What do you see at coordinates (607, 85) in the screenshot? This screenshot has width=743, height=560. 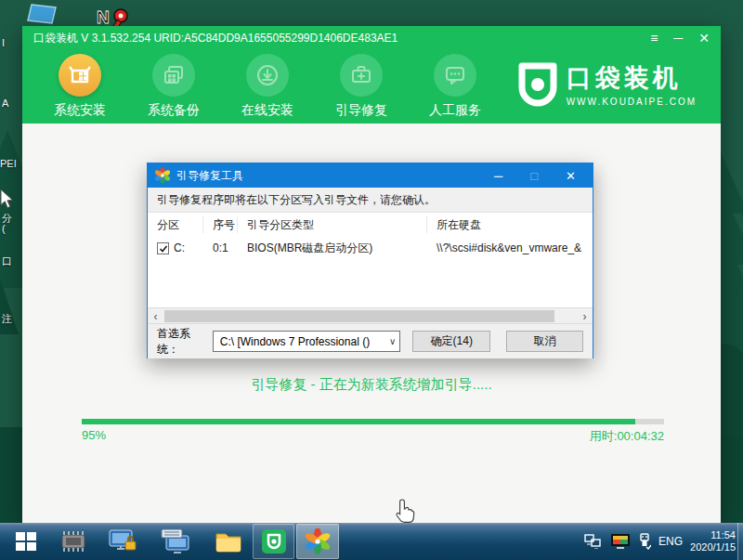 I see `brand-logo: 口袋装机 WWW.KOUDAIPE.COM` at bounding box center [607, 85].